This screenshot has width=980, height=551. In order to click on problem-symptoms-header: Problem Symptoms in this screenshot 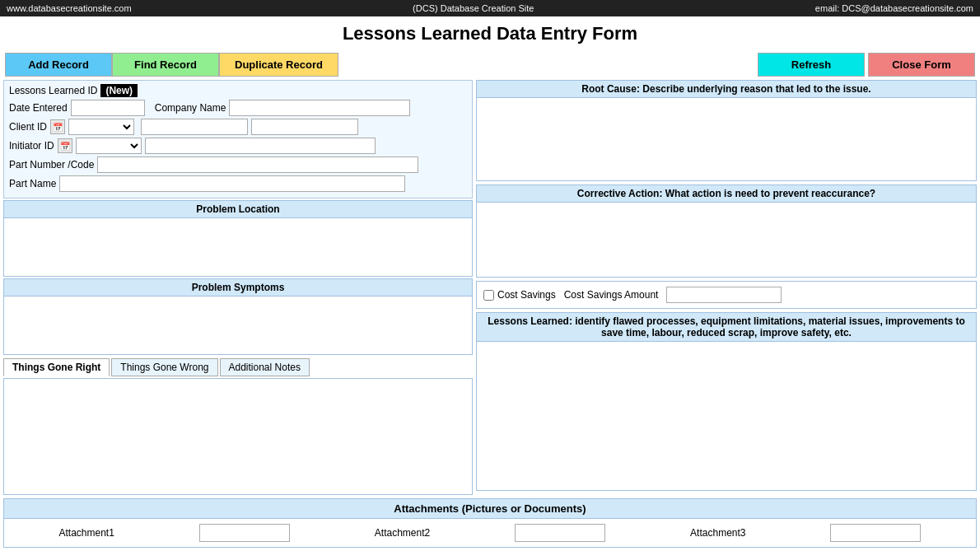, I will do `click(238, 288)`.